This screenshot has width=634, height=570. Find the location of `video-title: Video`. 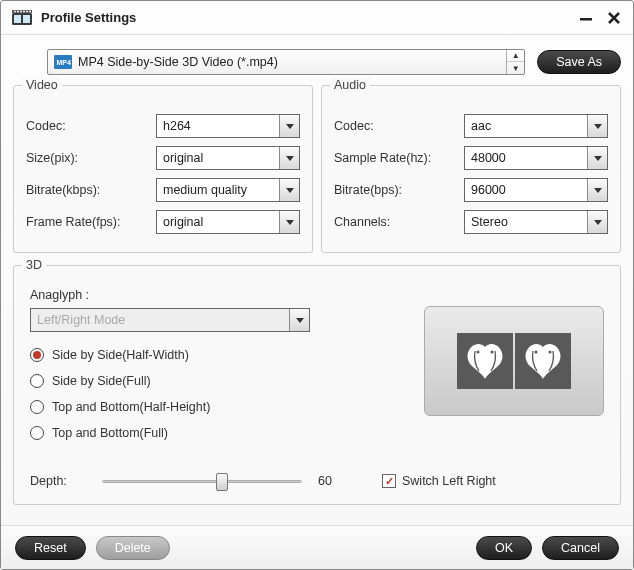

video-title: Video is located at coordinates (42, 85).